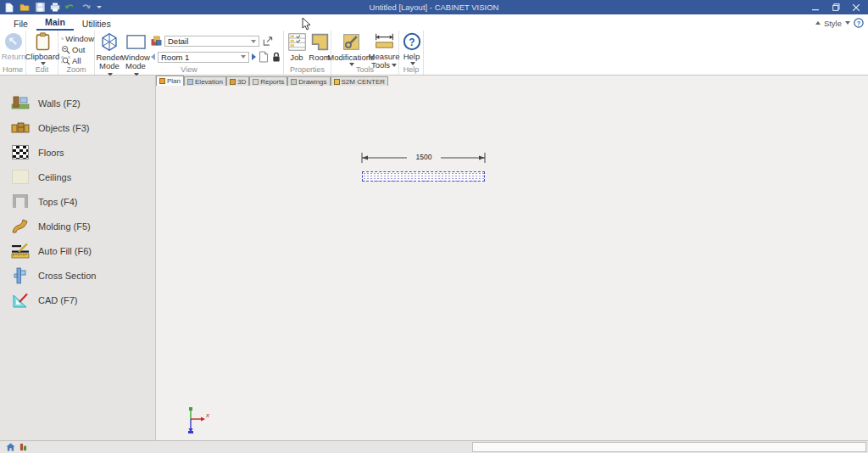 This screenshot has width=868, height=453. I want to click on detail-combo-caret-icon, so click(253, 42).